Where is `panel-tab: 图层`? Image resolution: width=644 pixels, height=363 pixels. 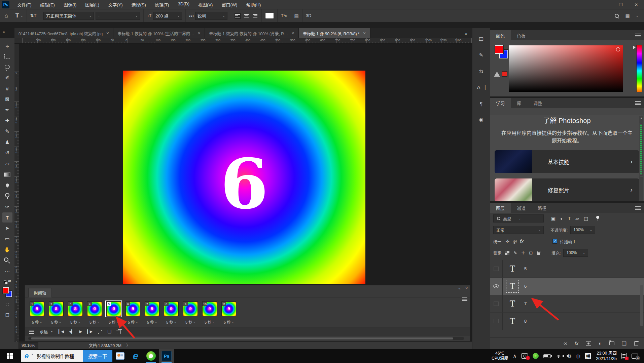 panel-tab: 图层 is located at coordinates (500, 208).